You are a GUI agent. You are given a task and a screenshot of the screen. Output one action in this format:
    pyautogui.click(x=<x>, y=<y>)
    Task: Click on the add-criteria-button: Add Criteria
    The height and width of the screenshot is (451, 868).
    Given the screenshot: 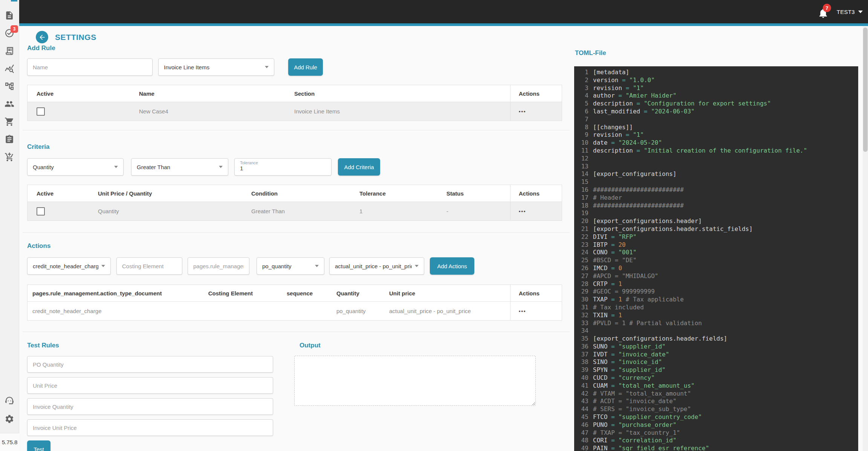 What is the action you would take?
    pyautogui.click(x=359, y=167)
    